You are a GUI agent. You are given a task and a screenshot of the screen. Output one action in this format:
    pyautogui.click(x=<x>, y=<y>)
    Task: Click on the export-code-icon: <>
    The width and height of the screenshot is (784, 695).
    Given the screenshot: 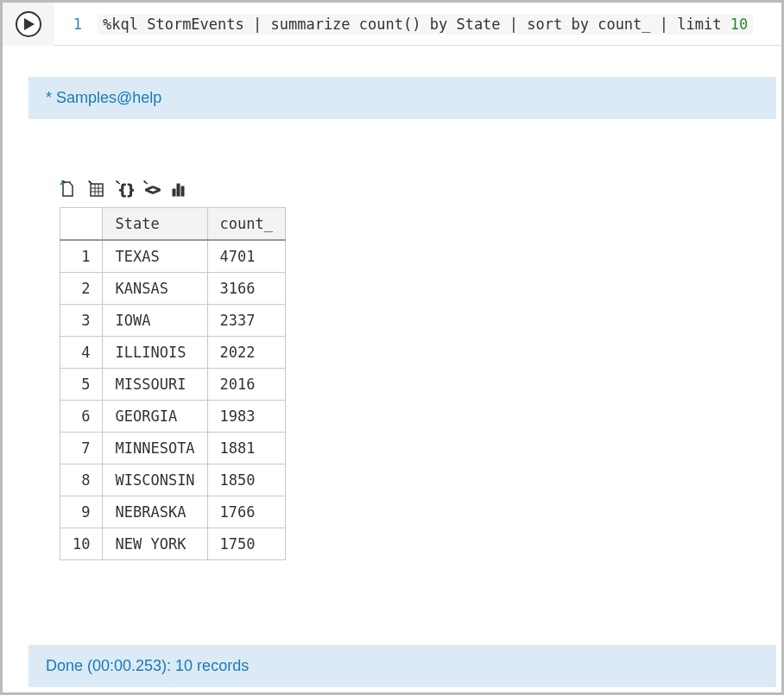 What is the action you would take?
    pyautogui.click(x=152, y=189)
    